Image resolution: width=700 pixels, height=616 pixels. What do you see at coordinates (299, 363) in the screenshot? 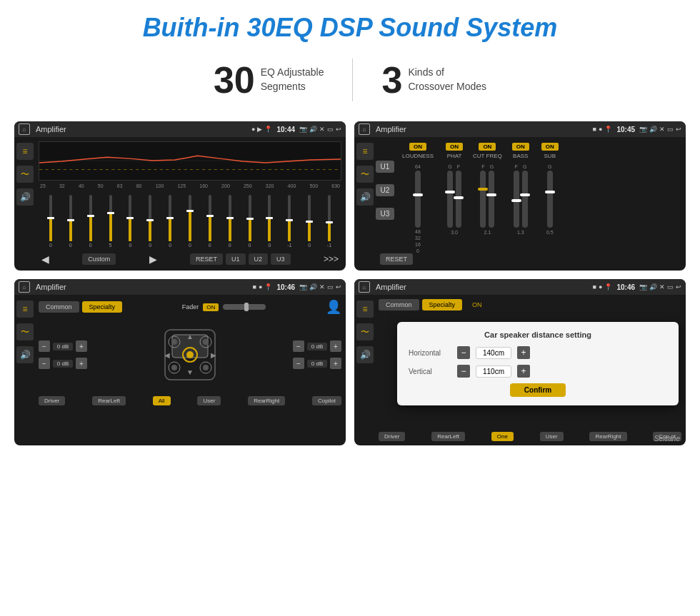
I see `db-minus-4: −` at bounding box center [299, 363].